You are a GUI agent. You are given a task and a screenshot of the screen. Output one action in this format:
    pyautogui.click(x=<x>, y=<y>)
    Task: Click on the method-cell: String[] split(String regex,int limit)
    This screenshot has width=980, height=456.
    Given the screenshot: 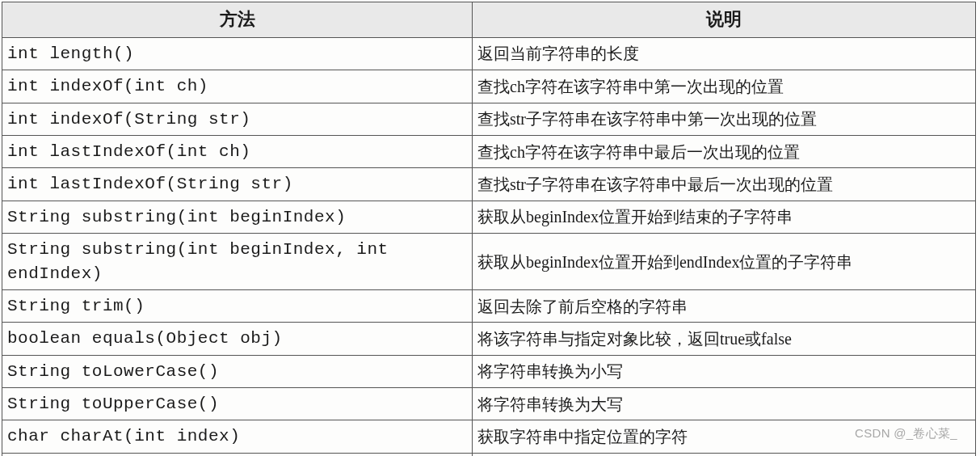 What is the action you would take?
    pyautogui.click(x=238, y=454)
    